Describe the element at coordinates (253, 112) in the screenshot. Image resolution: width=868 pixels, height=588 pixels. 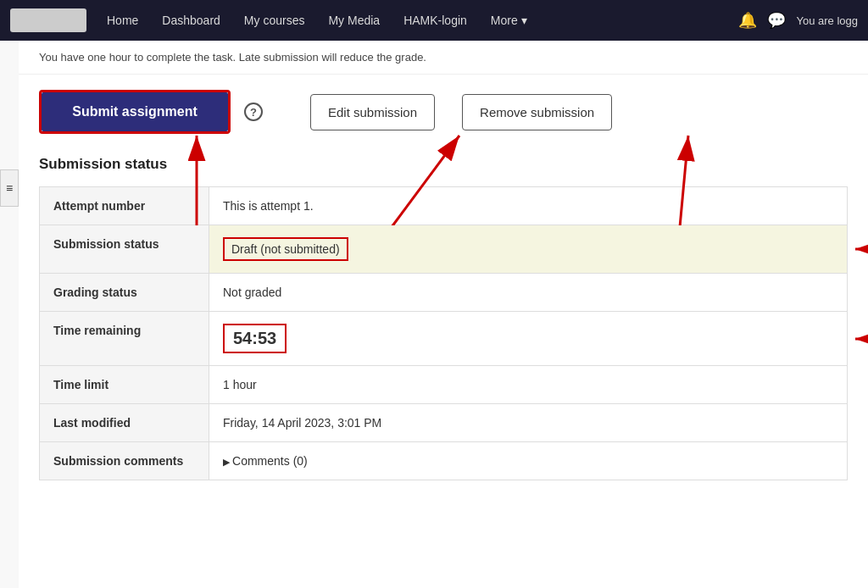
I see `help-icon: ?` at that location.